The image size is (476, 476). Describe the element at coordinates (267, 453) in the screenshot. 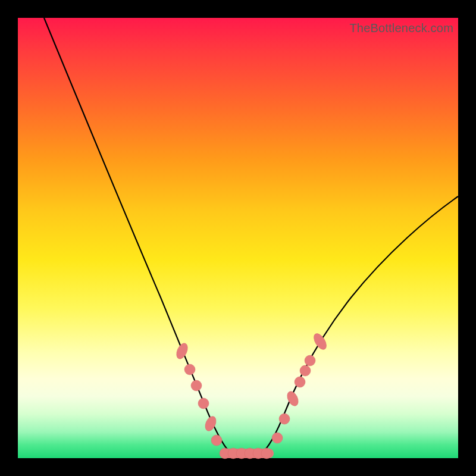

I see `bead-bottom` at that location.